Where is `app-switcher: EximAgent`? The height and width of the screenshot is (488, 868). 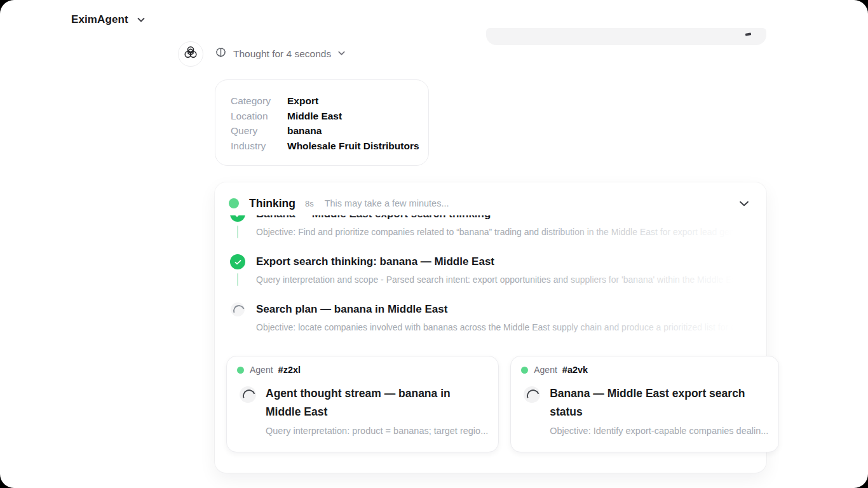 app-switcher: EximAgent is located at coordinates (109, 20).